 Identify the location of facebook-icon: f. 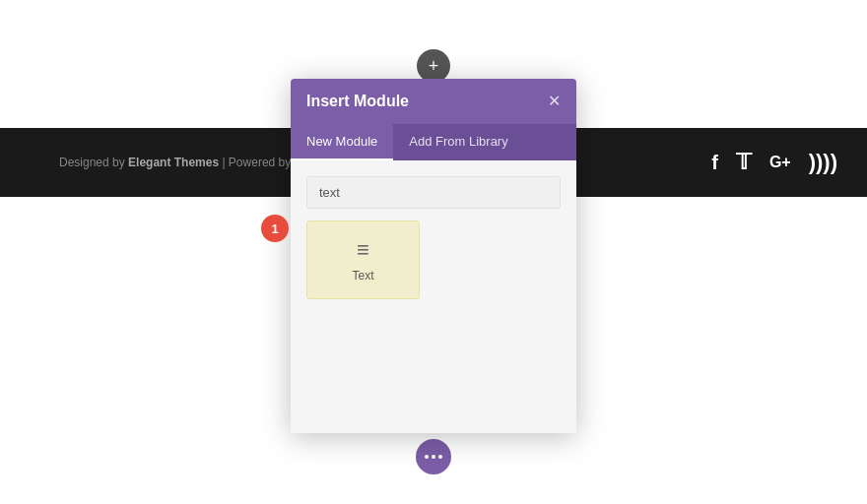
(715, 163).